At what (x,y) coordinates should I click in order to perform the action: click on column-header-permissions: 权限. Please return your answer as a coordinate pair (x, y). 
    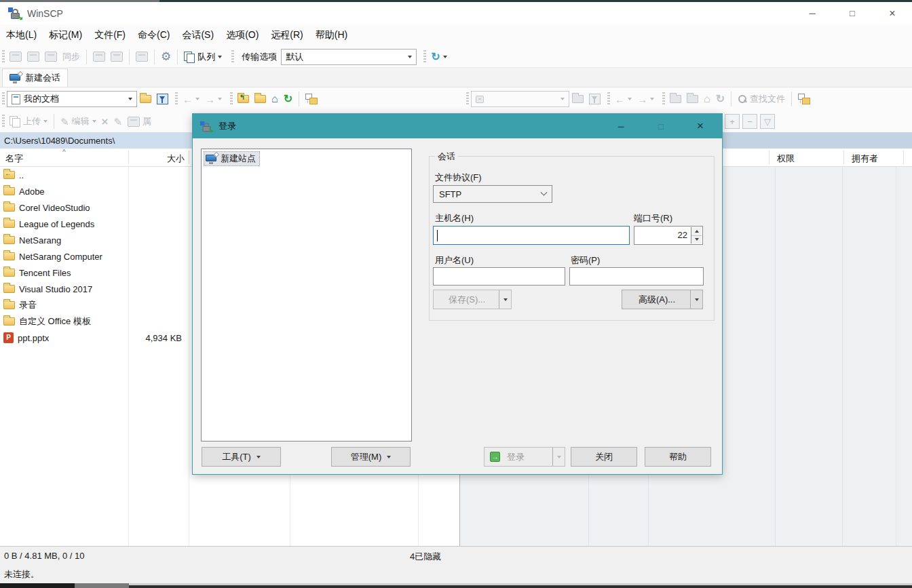
    Looking at the image, I should click on (786, 159).